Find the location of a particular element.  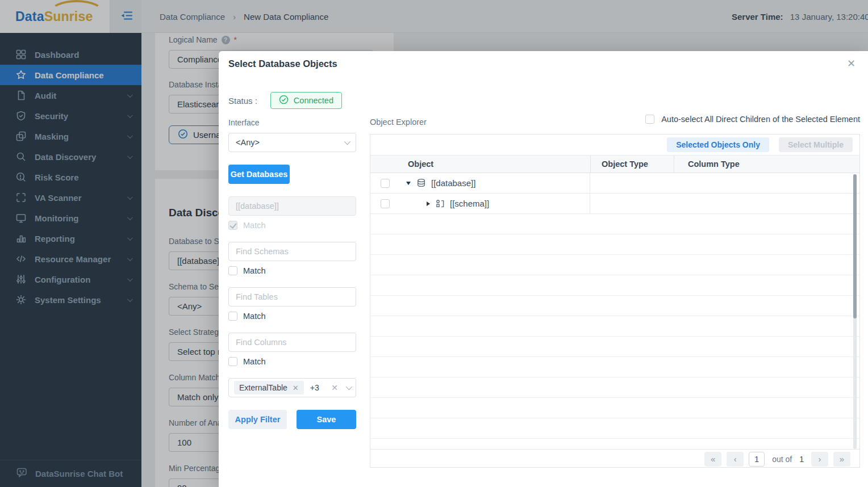

tree-row-database: [[database]] is located at coordinates (615, 183).